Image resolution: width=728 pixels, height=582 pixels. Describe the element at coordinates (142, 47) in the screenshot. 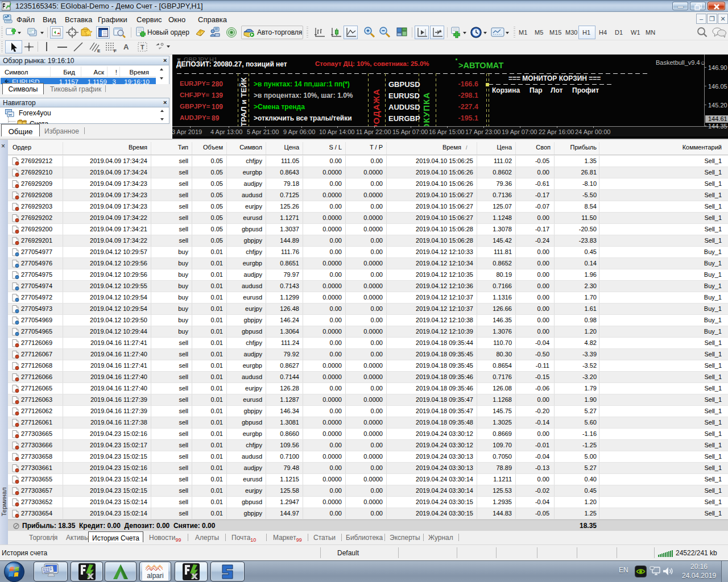

I see `svg-text: T` at that location.